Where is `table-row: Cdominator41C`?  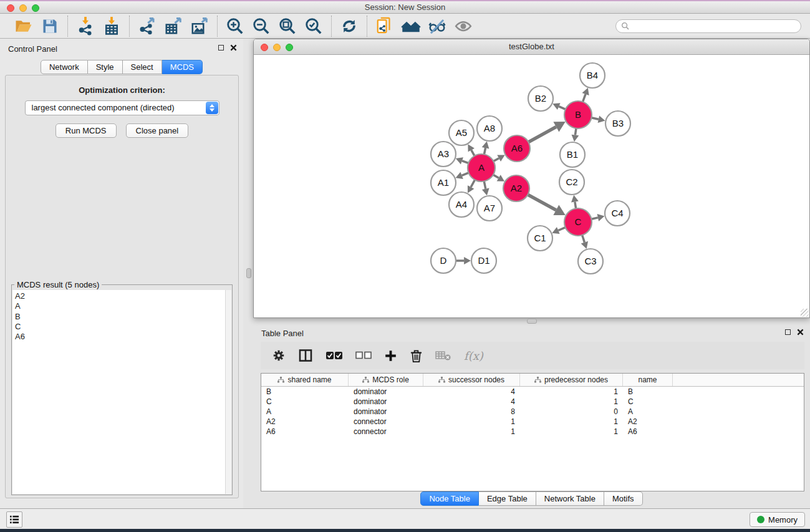 table-row: Cdominator41C is located at coordinates (533, 402).